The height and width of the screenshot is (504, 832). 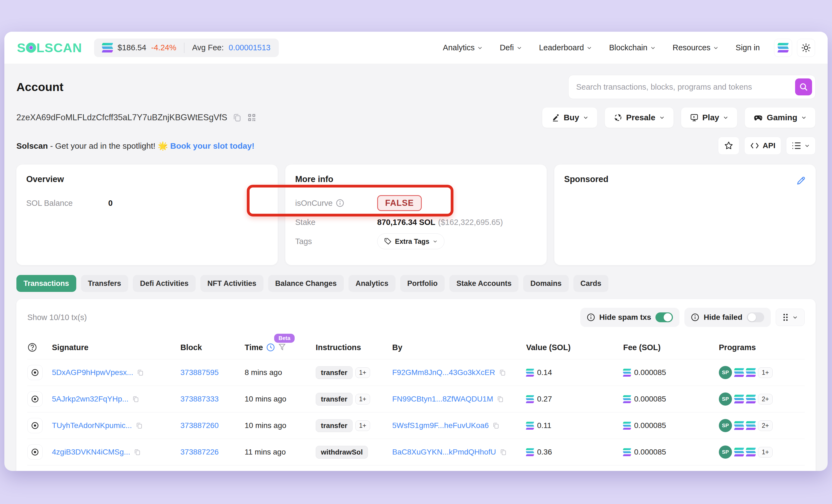 I want to click on ad-text: - Get your ad in the spotlight! 🌟, so click(x=109, y=146).